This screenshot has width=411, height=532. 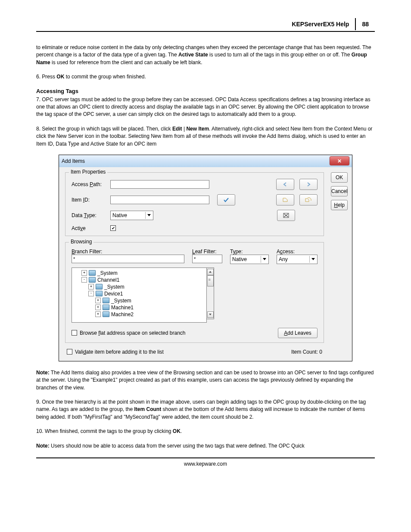 What do you see at coordinates (81, 242) in the screenshot?
I see `browsing-legend: Browsing` at bounding box center [81, 242].